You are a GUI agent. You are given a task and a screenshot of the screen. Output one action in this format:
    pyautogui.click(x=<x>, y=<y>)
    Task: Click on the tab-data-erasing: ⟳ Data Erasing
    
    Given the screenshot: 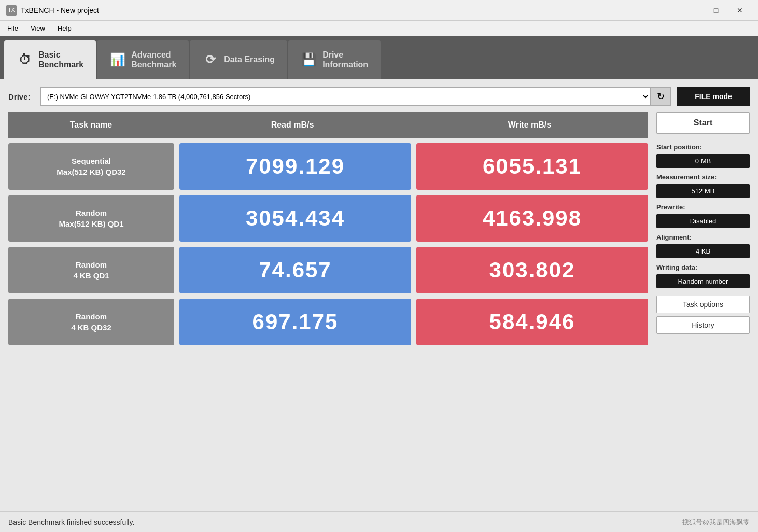 What is the action you would take?
    pyautogui.click(x=238, y=60)
    